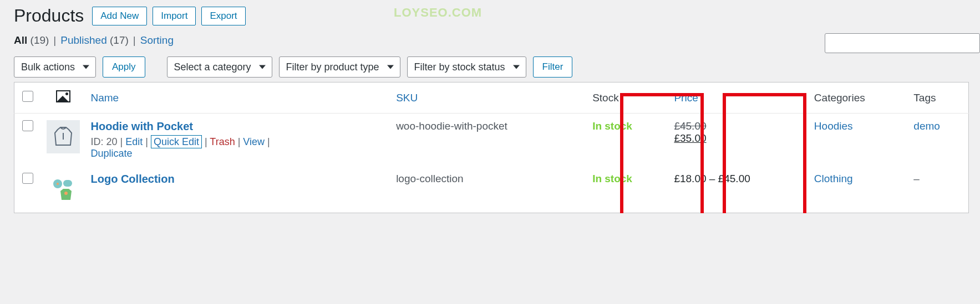 This screenshot has height=304, width=980. I want to click on column-stock: Stock, so click(628, 98).